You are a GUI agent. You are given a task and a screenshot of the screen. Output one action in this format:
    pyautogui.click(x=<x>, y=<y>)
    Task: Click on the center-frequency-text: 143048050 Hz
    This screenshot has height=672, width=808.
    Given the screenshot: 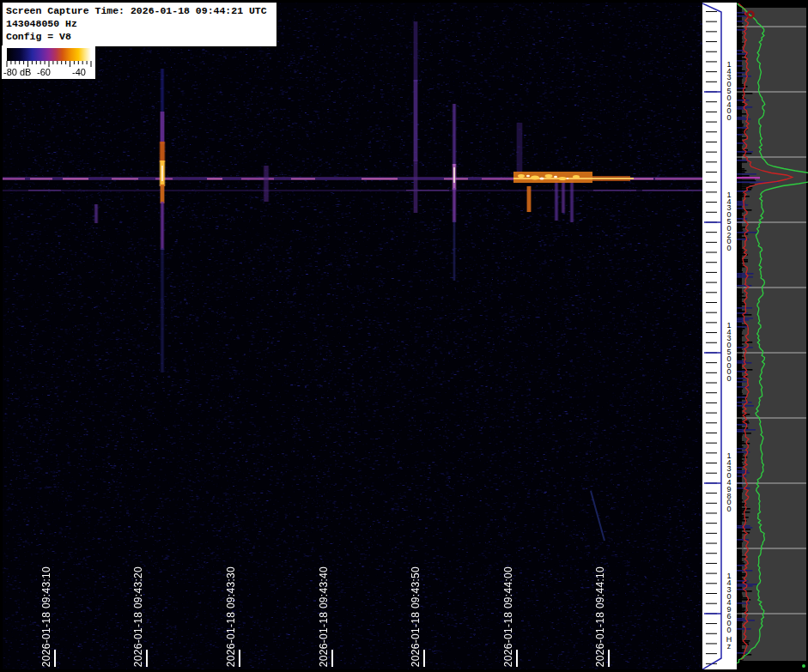 What is the action you would take?
    pyautogui.click(x=139, y=24)
    